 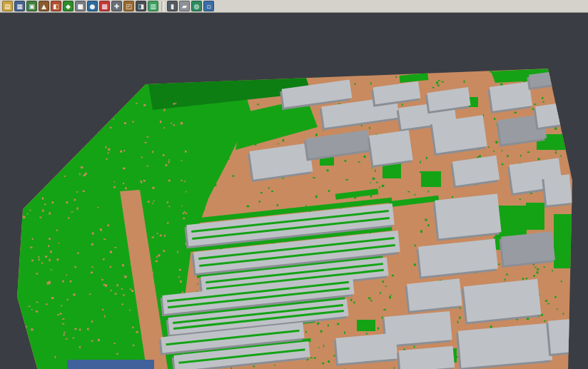 I want to click on save-icon: ▦, so click(x=20, y=6).